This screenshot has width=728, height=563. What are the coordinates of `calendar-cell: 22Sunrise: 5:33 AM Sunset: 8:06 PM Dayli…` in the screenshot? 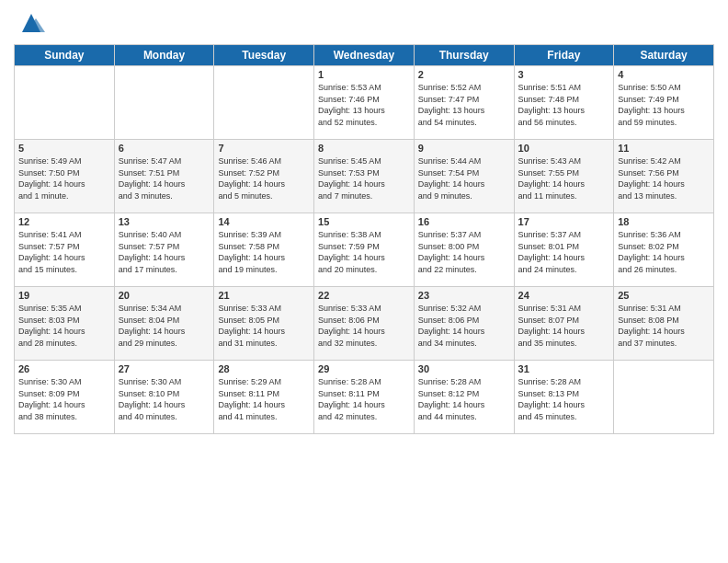 It's located at (364, 324).